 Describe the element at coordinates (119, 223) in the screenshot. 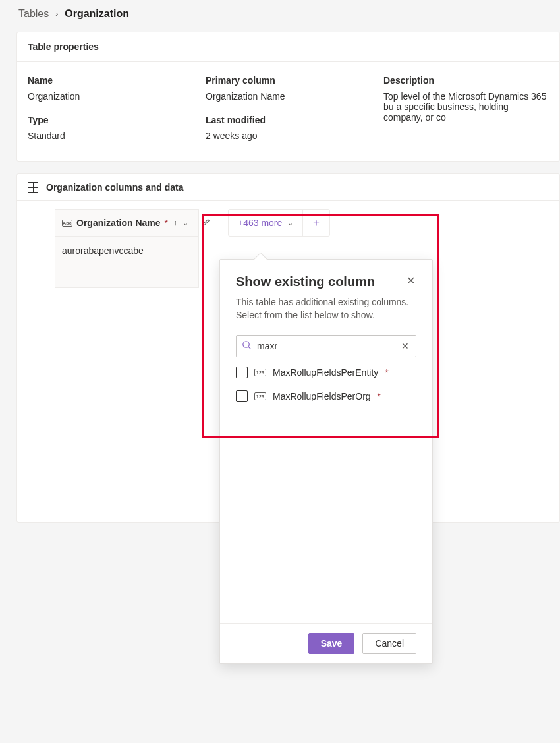

I see `column-header-label: Organization Name` at that location.